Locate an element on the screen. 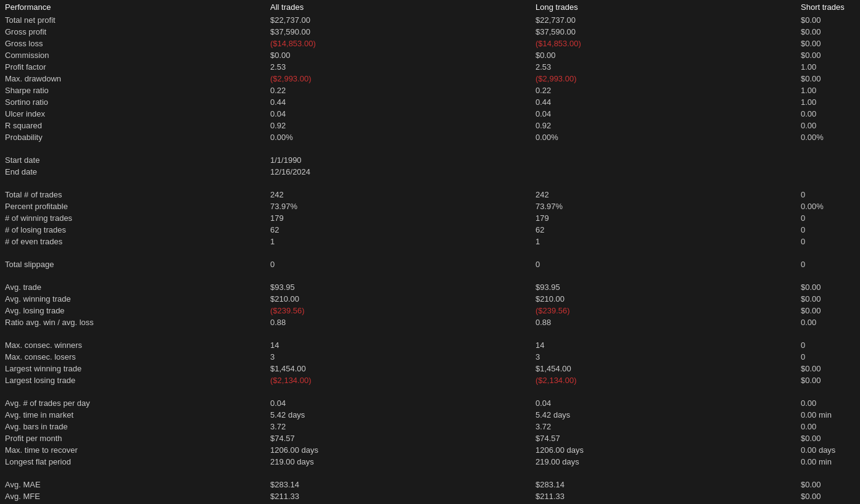 The width and height of the screenshot is (860, 504). row-label: Total # of trades is located at coordinates (133, 195).